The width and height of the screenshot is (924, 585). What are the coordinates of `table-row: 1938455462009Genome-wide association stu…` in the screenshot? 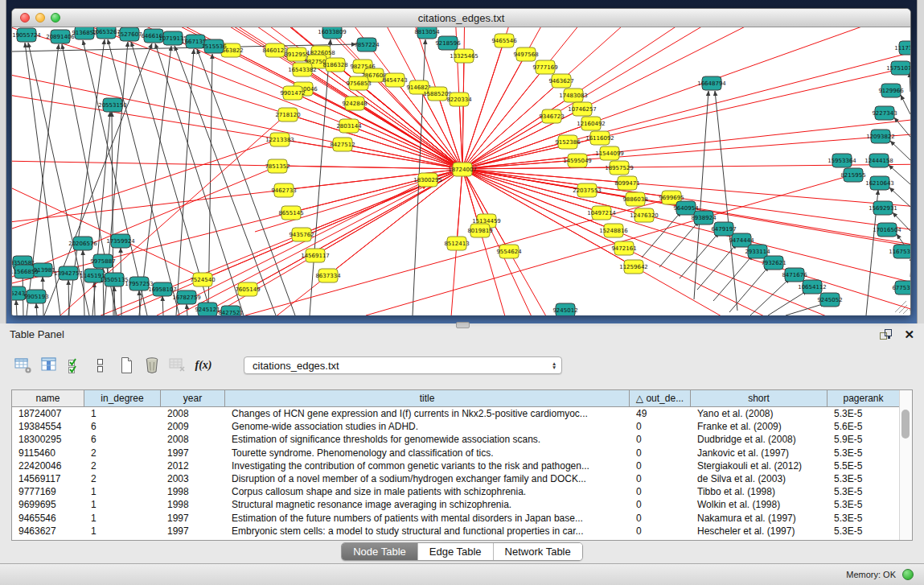 It's located at (462, 426).